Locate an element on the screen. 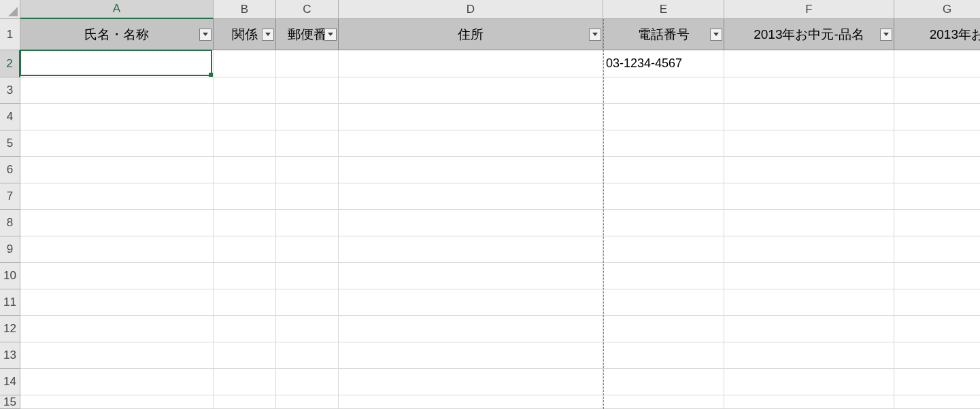  cell-D14 is located at coordinates (471, 382).